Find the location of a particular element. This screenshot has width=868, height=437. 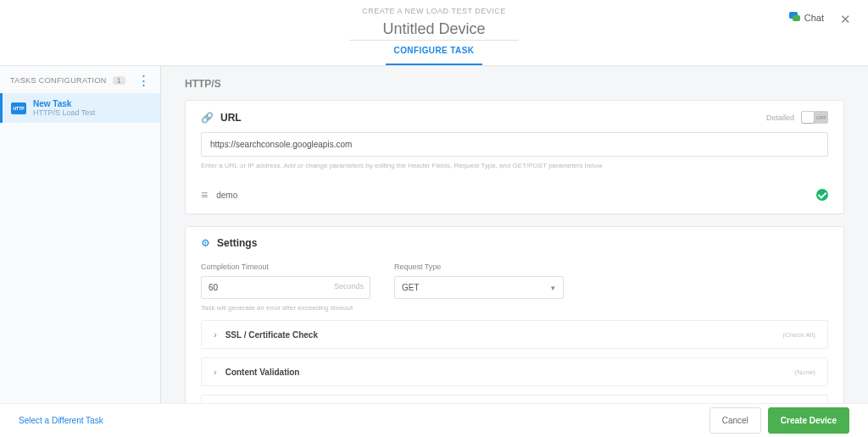

detailed-toggle: OFF is located at coordinates (815, 117).